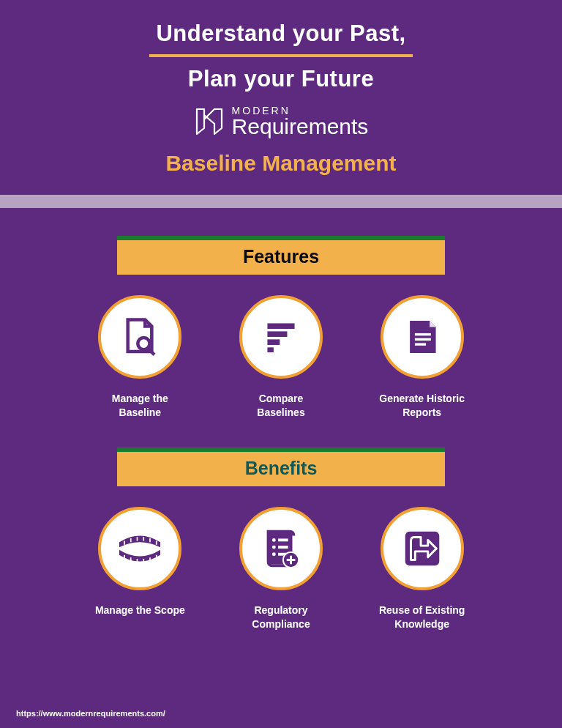 The width and height of the screenshot is (562, 728). What do you see at coordinates (422, 569) in the screenshot?
I see `benefit-item: Reuse of ExistingKnowledge` at bounding box center [422, 569].